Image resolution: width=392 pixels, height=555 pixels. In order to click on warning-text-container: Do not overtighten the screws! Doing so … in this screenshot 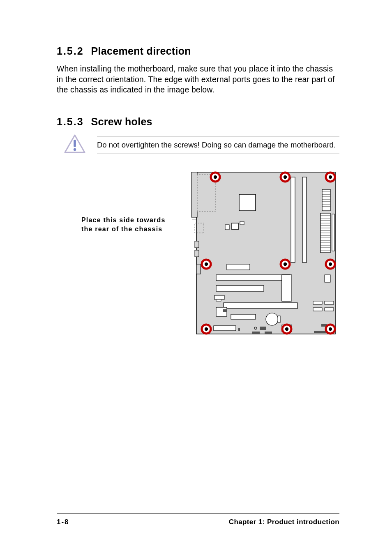, I will do `click(218, 145)`.